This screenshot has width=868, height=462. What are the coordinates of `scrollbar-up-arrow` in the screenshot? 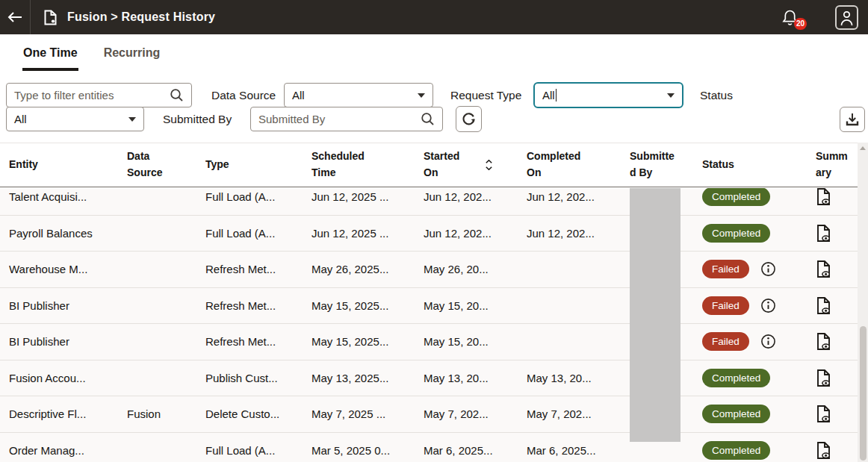 It's located at (863, 148).